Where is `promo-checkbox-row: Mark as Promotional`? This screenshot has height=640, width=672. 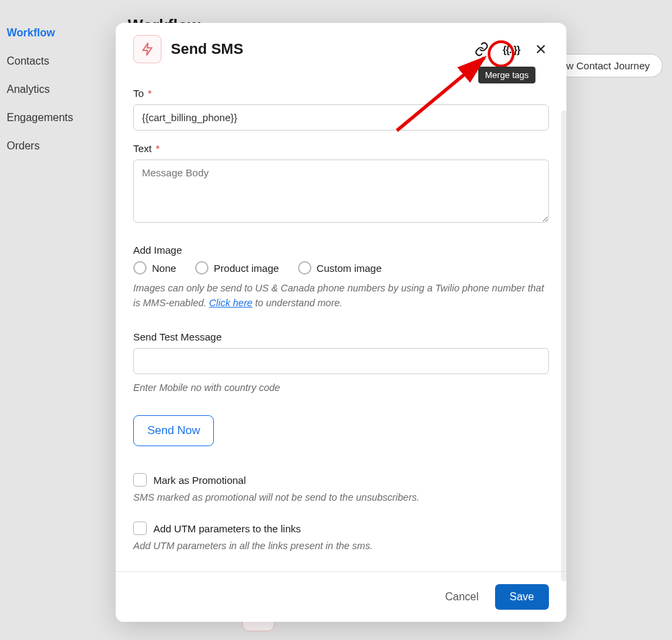 promo-checkbox-row: Mark as Promotional is located at coordinates (341, 480).